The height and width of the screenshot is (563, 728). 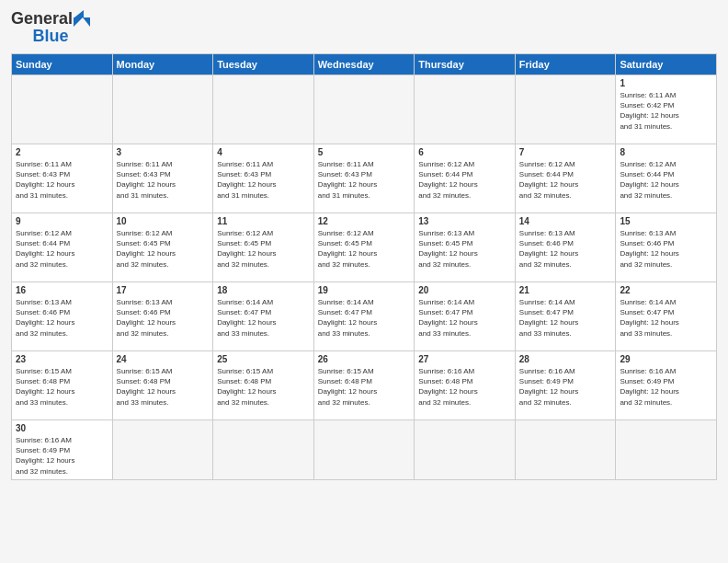 I want to click on day-number: 9, so click(x=63, y=221).